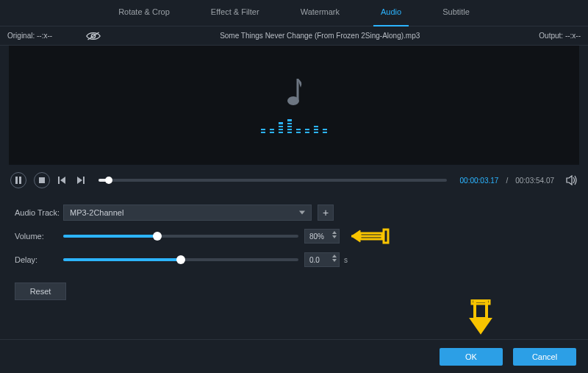 This screenshot has width=588, height=373. I want to click on tab-watermark: Watermark, so click(320, 13).